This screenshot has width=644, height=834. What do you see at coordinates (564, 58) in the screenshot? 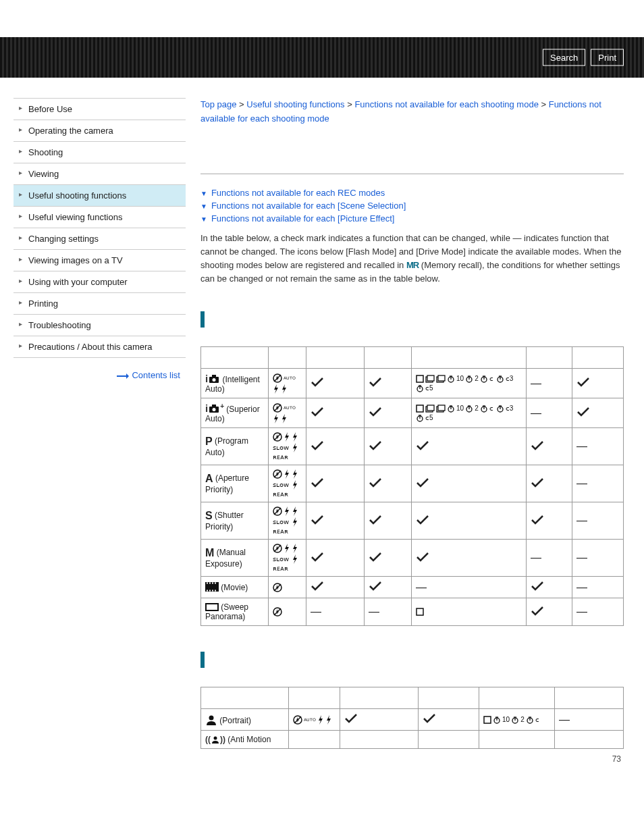
I see `search-button: Search` at bounding box center [564, 58].